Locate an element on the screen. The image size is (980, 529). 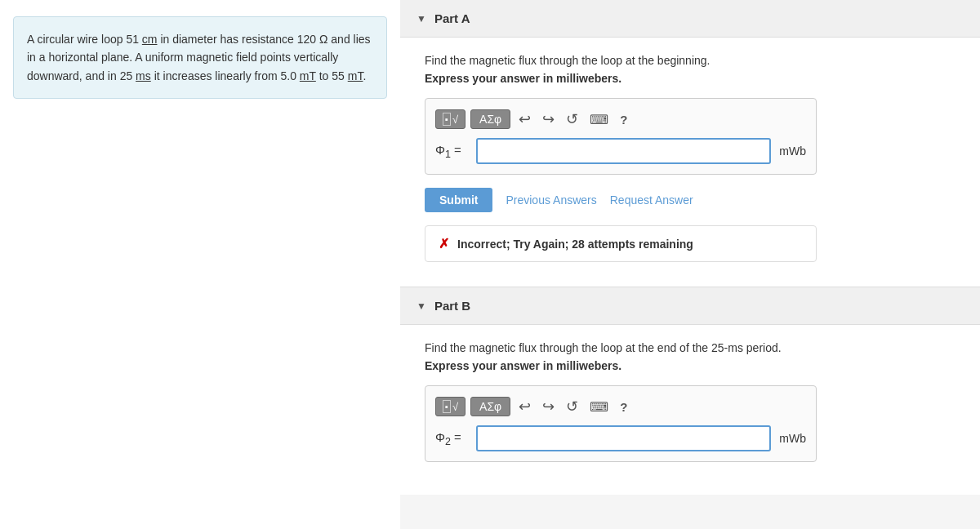
part-a-unit: mWb is located at coordinates (792, 151).